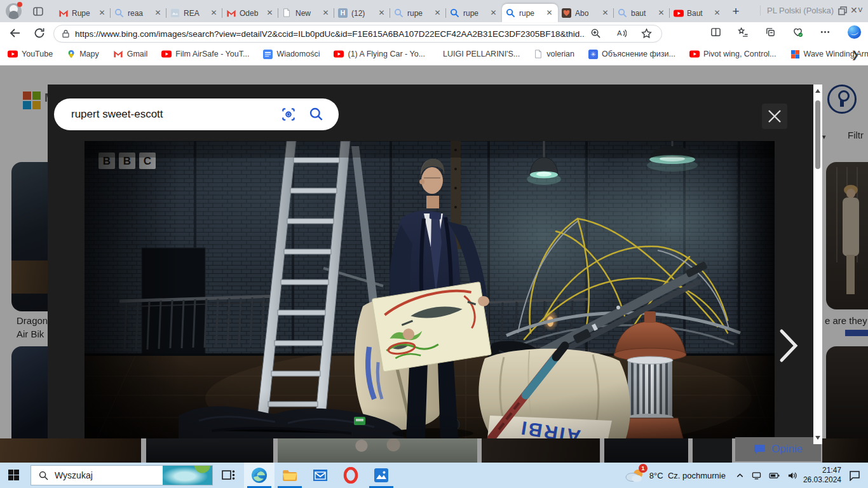  Describe the element at coordinates (250, 13) in the screenshot. I see `browser-tab: Odeb ✕` at that location.